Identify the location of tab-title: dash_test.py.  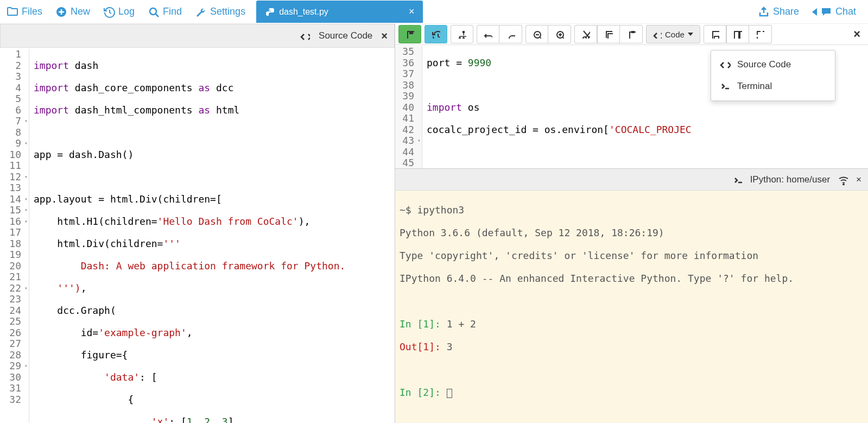
(304, 12).